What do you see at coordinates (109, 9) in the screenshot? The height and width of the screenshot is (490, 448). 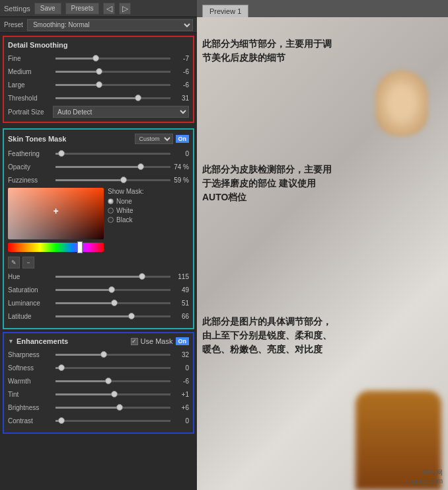 I see `undo-button: ◁` at bounding box center [109, 9].